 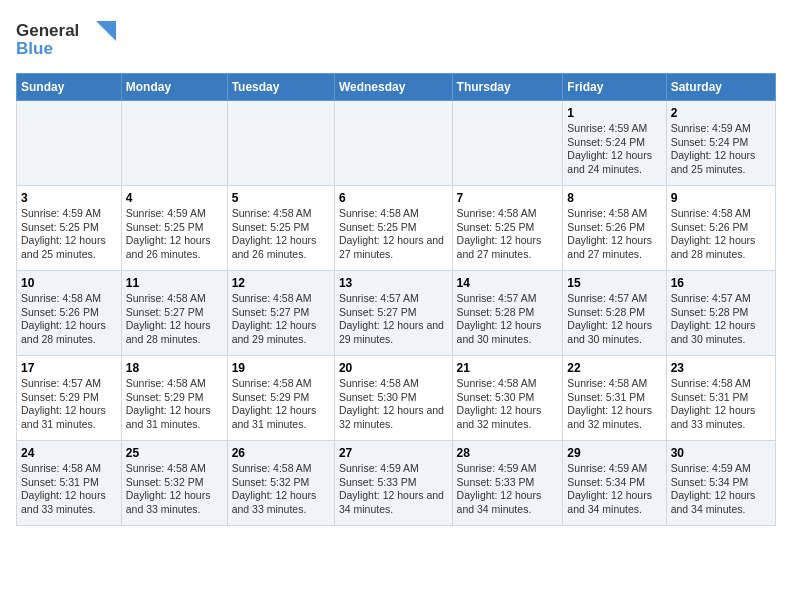 I want to click on calendar-cell: 17Sunrise: 4:57 AM Sunset: 5:29 PM Dayli…, so click(x=70, y=398).